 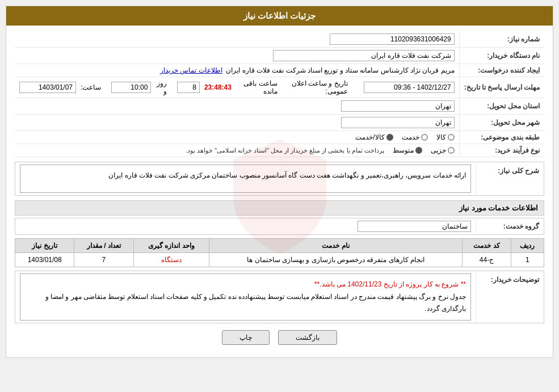 What do you see at coordinates (45, 260) in the screenshot?
I see `cell-date: 1403/01/08` at bounding box center [45, 260].